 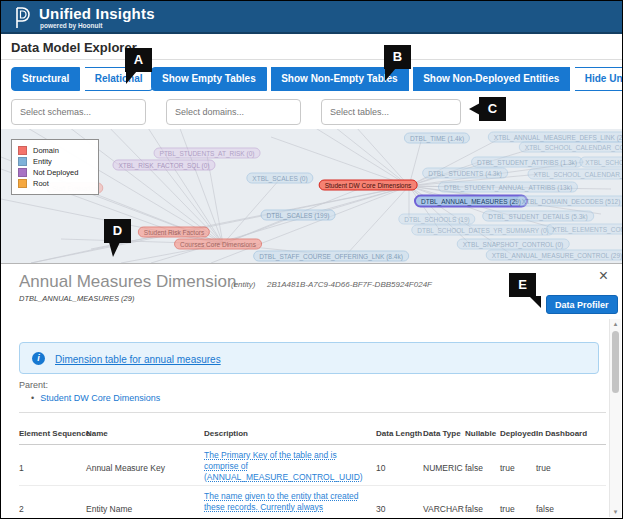 What do you see at coordinates (599, 79) in the screenshot?
I see `hide-unused-entities-button: Hide Unused Entities` at bounding box center [599, 79].